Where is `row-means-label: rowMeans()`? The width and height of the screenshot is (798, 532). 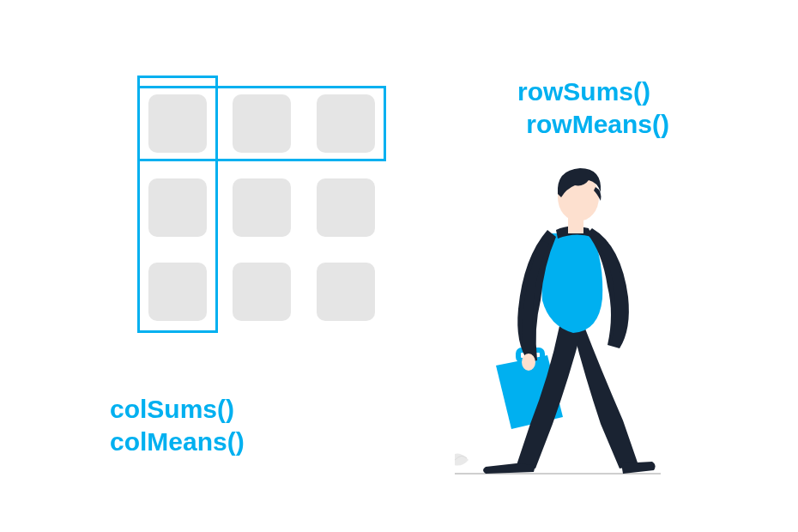
row-means-label: rowMeans() is located at coordinates (597, 124).